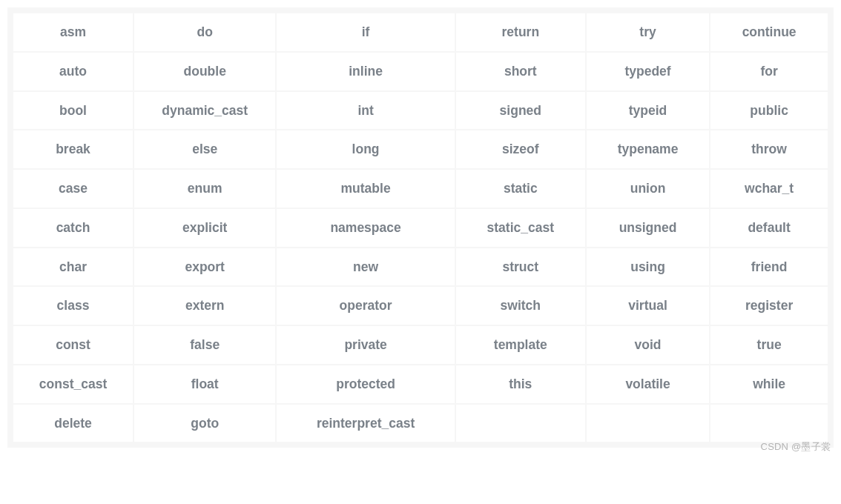 The image size is (841, 504). What do you see at coordinates (521, 111) in the screenshot?
I see `table-cell: signed` at bounding box center [521, 111].